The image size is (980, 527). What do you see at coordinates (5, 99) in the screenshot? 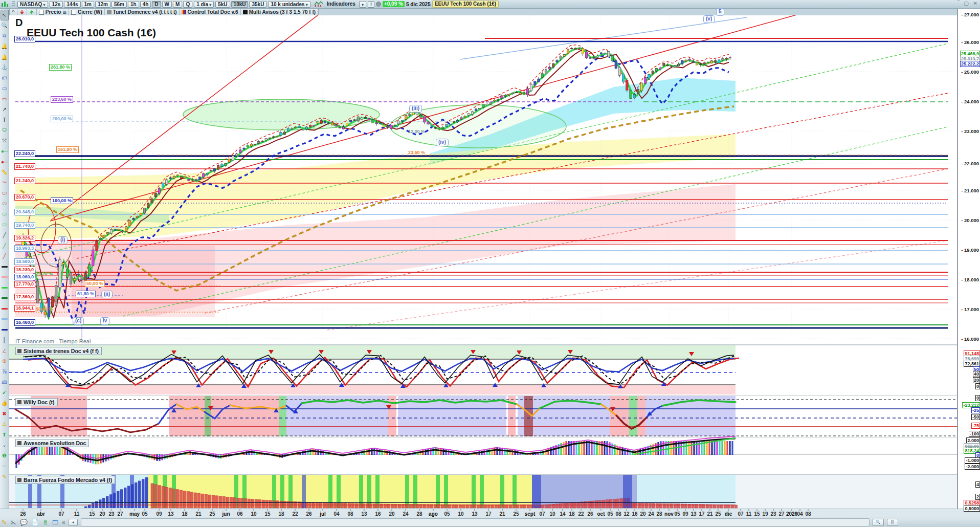
I see `rect-red-tool: ▭` at bounding box center [5, 99].